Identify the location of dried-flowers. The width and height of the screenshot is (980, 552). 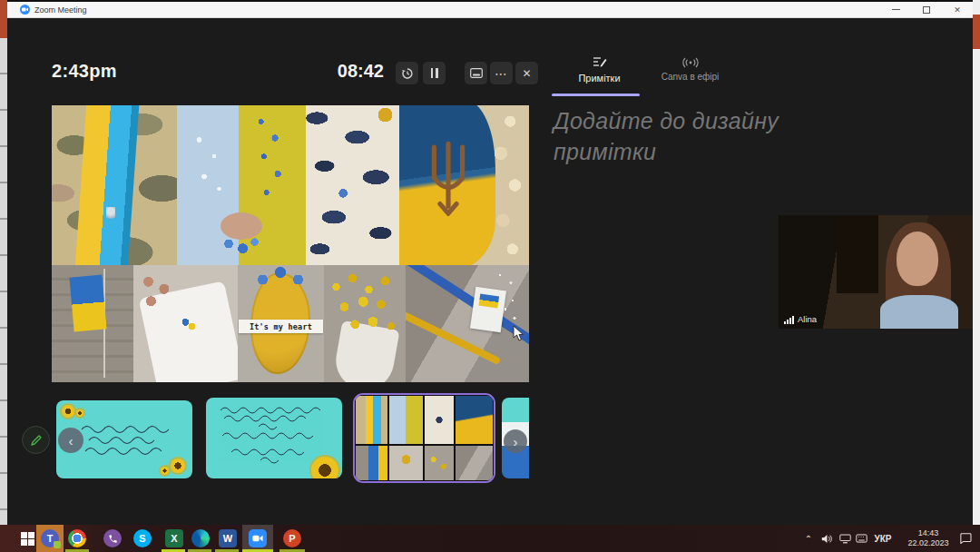
(505, 185).